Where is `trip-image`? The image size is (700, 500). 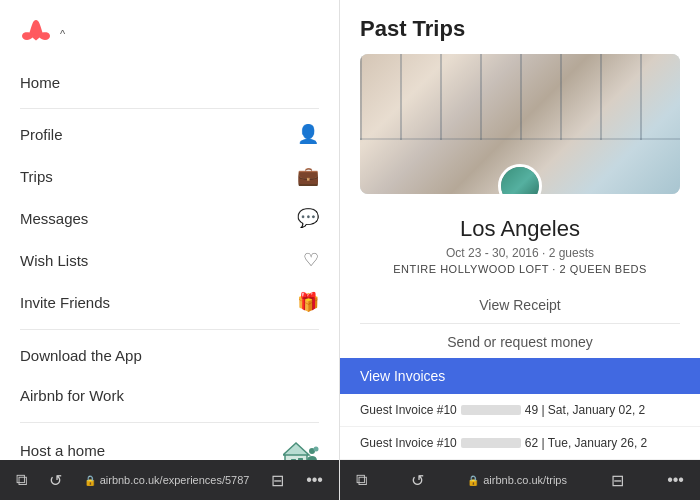
trip-image is located at coordinates (520, 124).